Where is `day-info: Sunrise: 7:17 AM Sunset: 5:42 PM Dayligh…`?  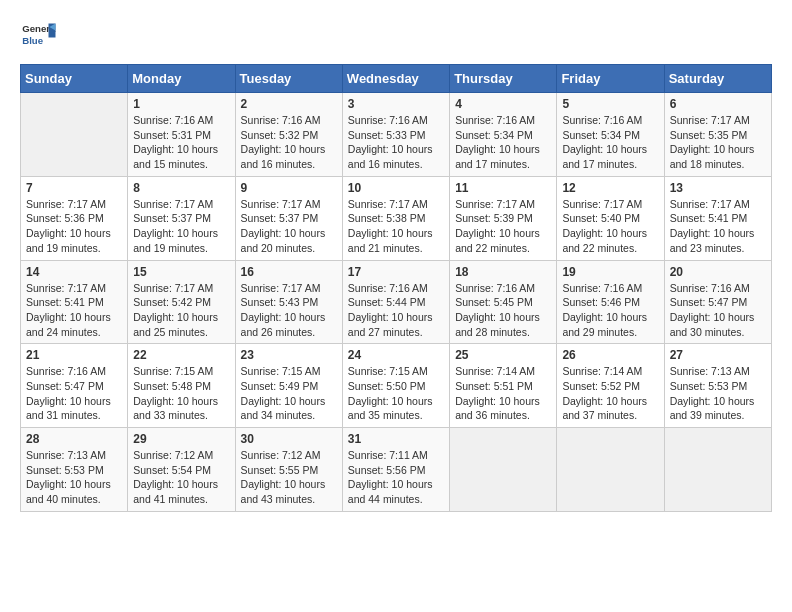
day-info: Sunrise: 7:17 AM Sunset: 5:42 PM Dayligh… is located at coordinates (181, 310).